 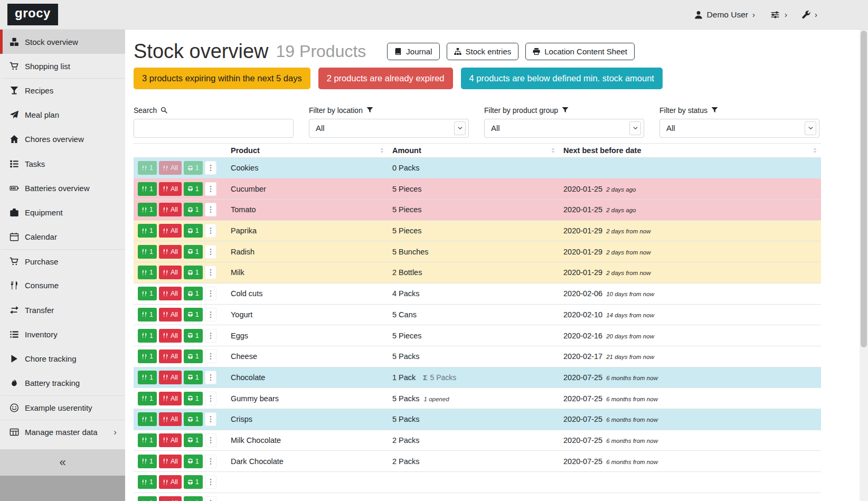 I want to click on app-logo: grocy, so click(x=33, y=15).